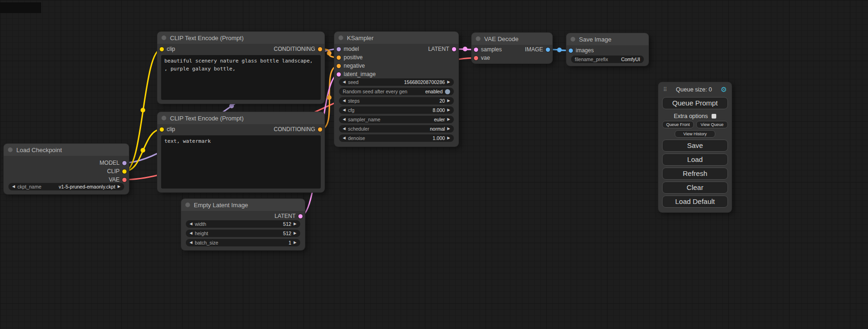 The image size is (868, 329). I want to click on node-title-bar: VAE Decode, so click(512, 39).